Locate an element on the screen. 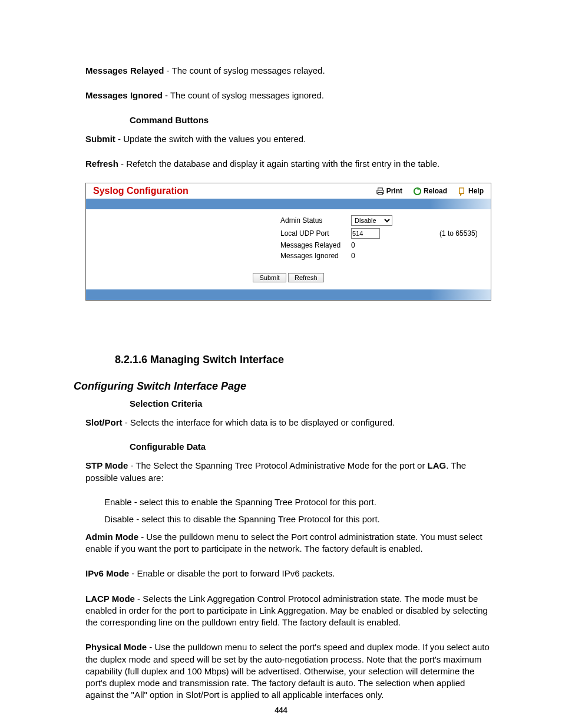 This screenshot has height=728, width=562. blue-bar-top is located at coordinates (289, 204).